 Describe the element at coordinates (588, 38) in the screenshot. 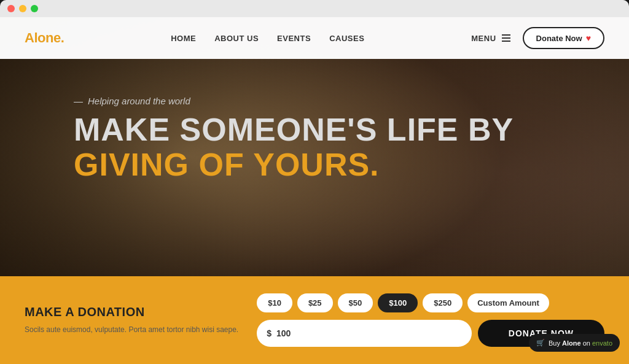

I see `heart-icon: ♥` at that location.